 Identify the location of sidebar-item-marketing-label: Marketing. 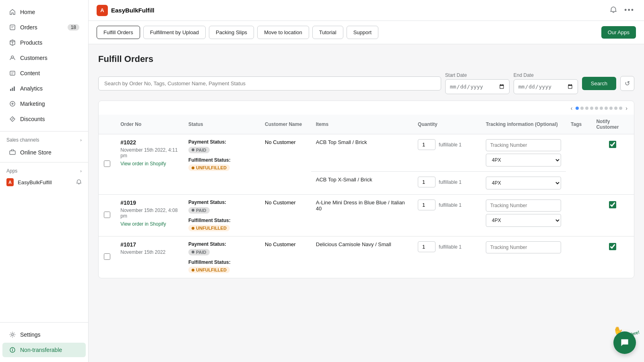
(32, 104).